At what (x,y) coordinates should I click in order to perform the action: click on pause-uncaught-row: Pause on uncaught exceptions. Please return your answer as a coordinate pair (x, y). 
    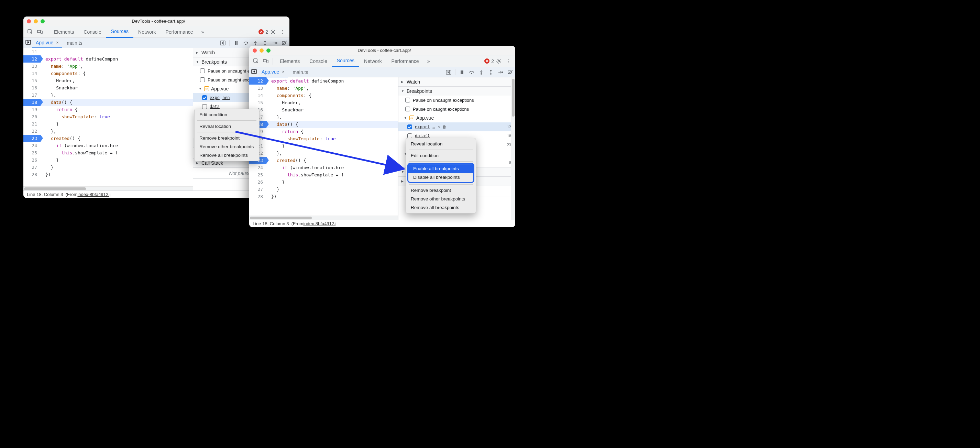
    Looking at the image, I should click on (457, 100).